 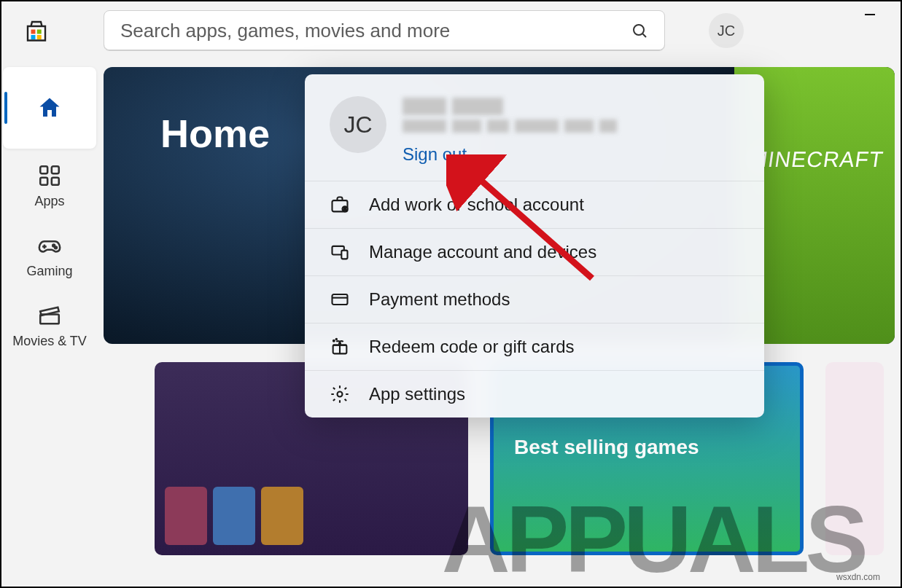 What do you see at coordinates (858, 577) in the screenshot?
I see `watermark-small: wsxdn.com` at bounding box center [858, 577].